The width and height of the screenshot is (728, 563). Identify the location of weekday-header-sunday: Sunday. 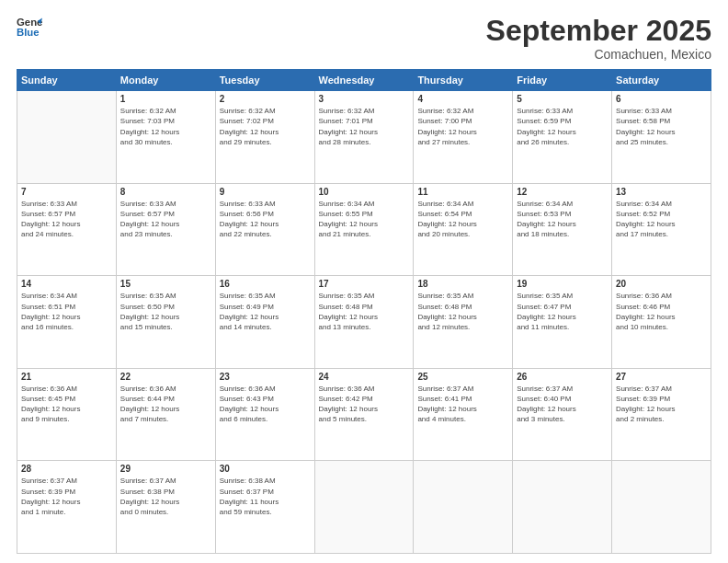
(67, 81).